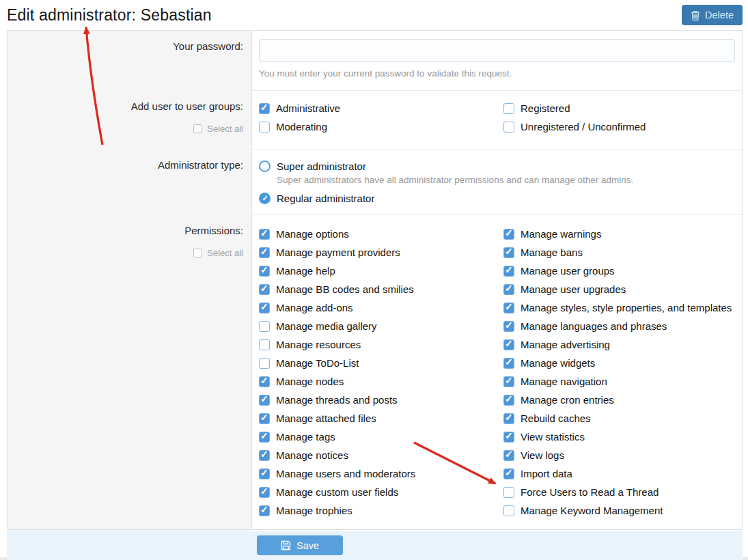  Describe the element at coordinates (381, 326) in the screenshot. I see `permission-option: Manage media gallery` at that location.